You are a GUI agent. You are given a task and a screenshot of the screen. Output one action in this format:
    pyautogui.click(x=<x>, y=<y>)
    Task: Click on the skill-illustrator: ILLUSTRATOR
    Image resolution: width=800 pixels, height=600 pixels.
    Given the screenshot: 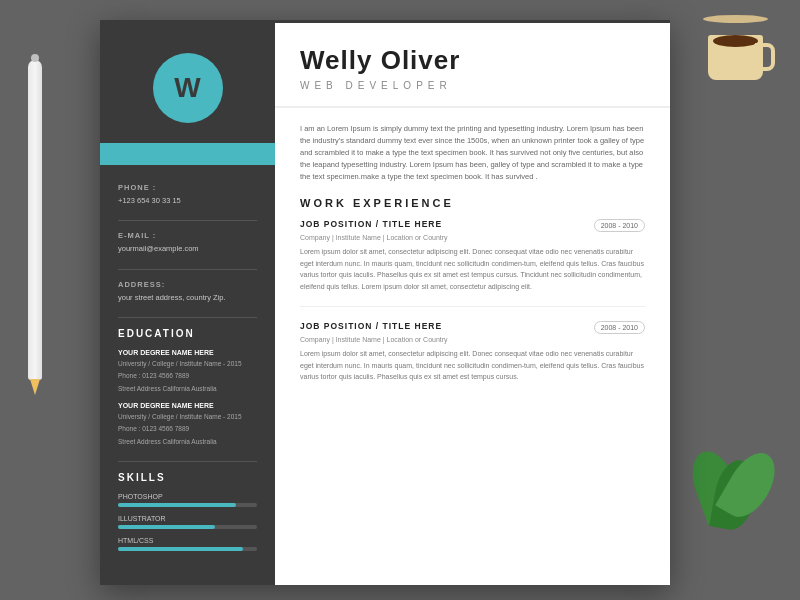 What is the action you would take?
    pyautogui.click(x=188, y=522)
    